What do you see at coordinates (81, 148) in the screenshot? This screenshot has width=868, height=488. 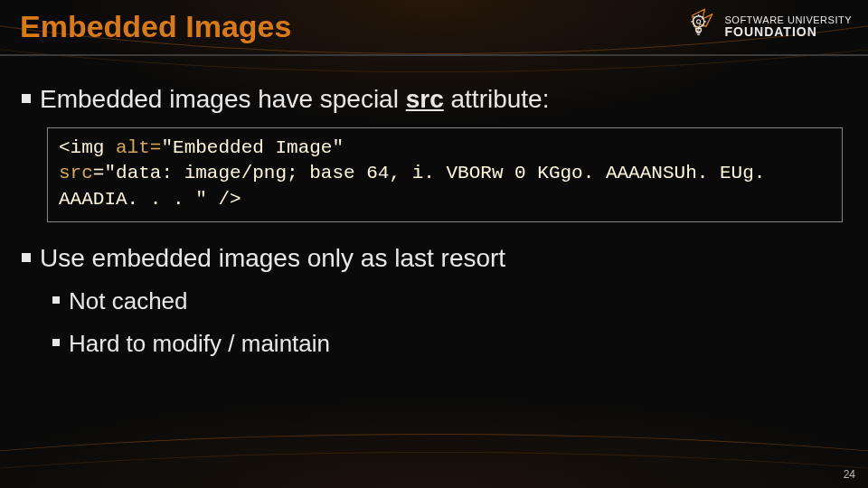 I see `code-token: <img` at bounding box center [81, 148].